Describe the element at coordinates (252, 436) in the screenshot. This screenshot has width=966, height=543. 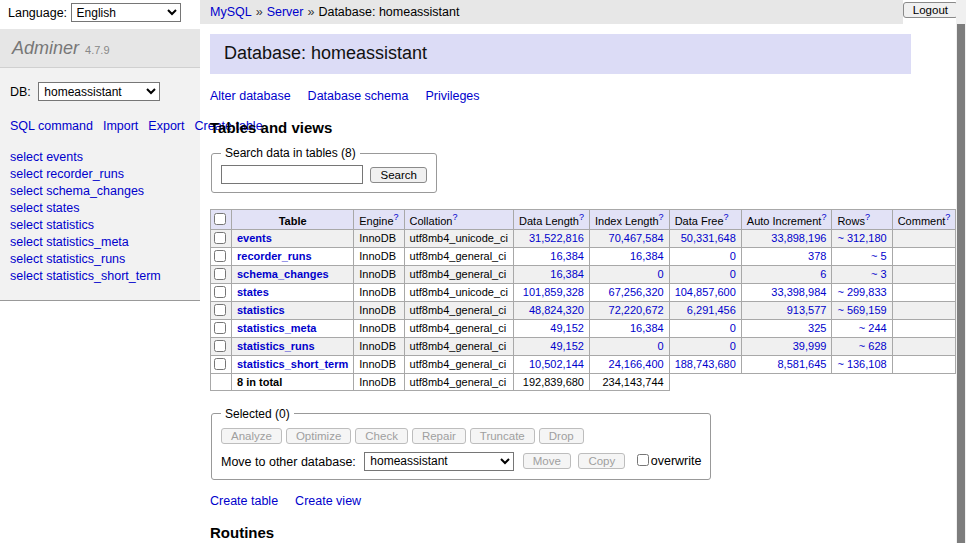
I see `bulk-action-button: Analyze` at that location.